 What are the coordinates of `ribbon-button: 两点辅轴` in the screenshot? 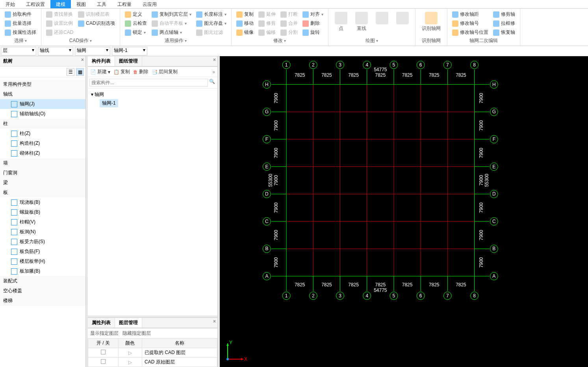 It's located at (172, 32).